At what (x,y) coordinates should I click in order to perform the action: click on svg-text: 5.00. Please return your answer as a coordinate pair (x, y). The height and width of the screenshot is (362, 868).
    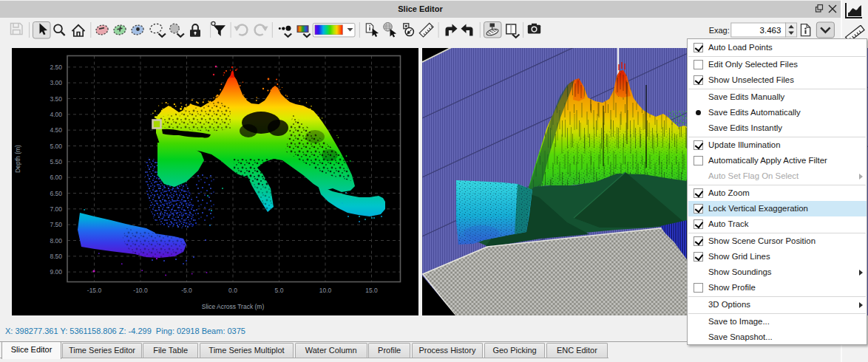
    Looking at the image, I should click on (56, 146).